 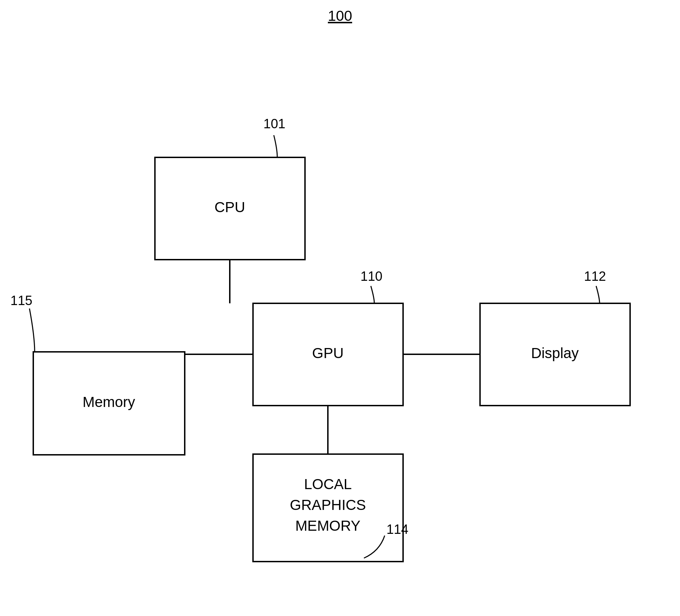 What do you see at coordinates (397, 529) in the screenshot?
I see `lgm-ref: 114` at bounding box center [397, 529].